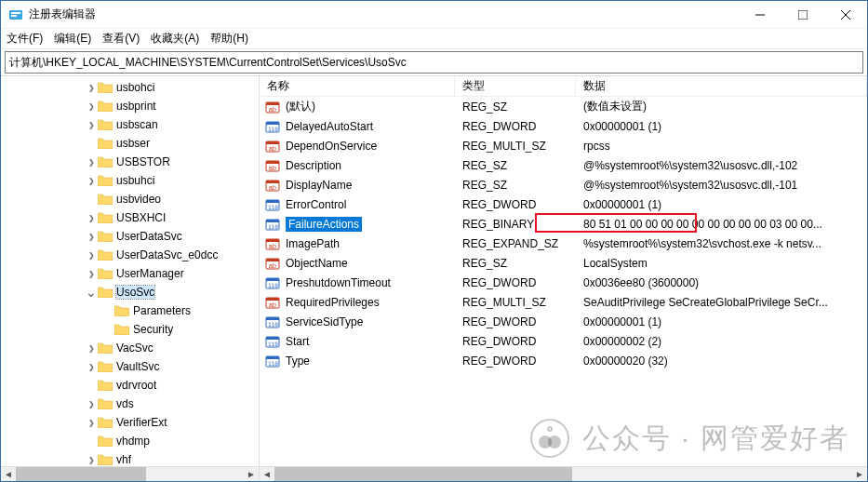 The image size is (868, 482). What do you see at coordinates (722, 86) in the screenshot?
I see `column-data: 数据` at bounding box center [722, 86].